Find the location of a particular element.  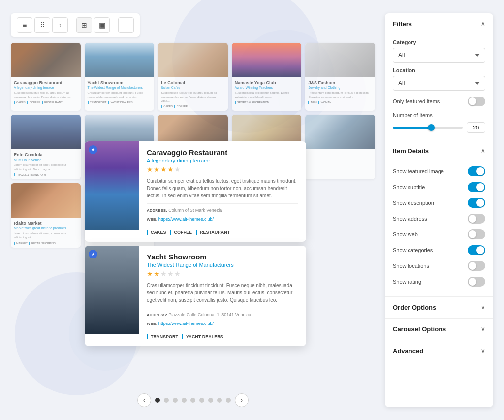

card-address-2: ADDRESS: Piazzale Calle Colonna, 1, 3014… is located at coordinates (222, 315).